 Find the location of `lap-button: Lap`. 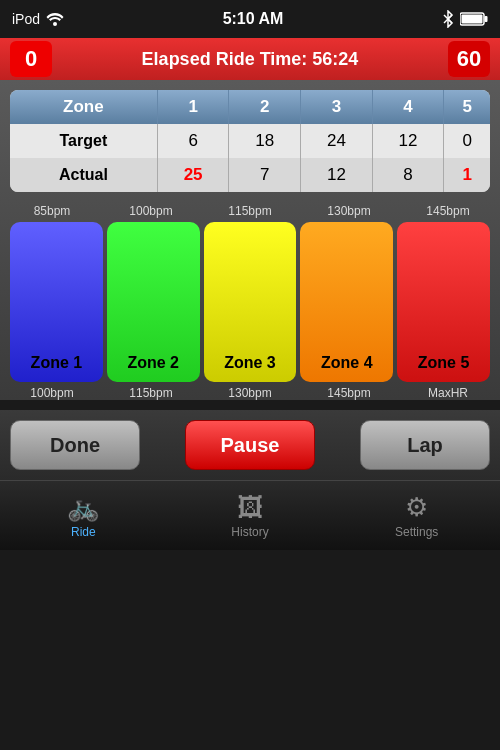

lap-button: Lap is located at coordinates (425, 445).